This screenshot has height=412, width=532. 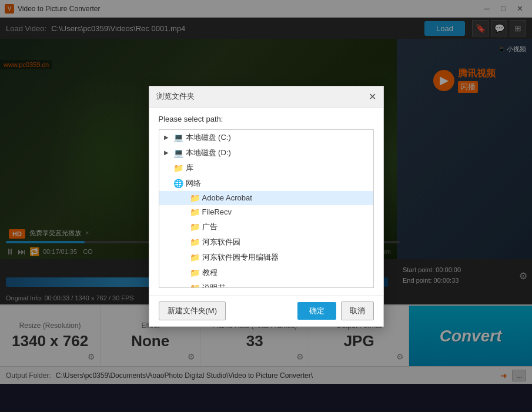 What do you see at coordinates (189, 168) in the screenshot?
I see `tree-item-label: 库` at bounding box center [189, 168].